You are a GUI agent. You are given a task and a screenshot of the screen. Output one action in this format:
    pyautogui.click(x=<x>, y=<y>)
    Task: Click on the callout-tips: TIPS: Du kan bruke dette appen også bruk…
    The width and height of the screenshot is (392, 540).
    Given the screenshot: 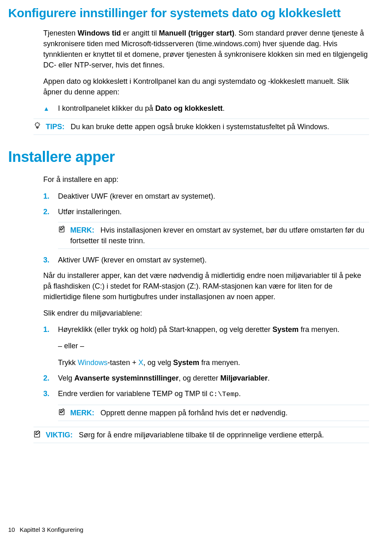 What is the action you would take?
    pyautogui.click(x=201, y=127)
    